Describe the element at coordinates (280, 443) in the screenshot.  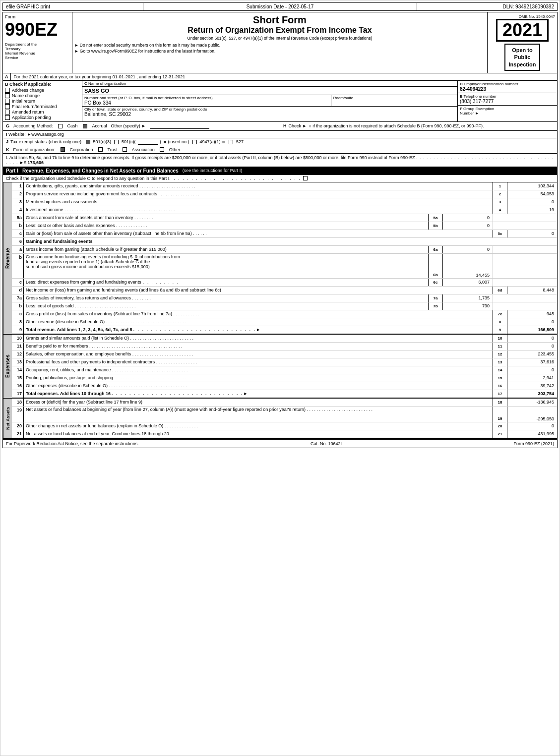
I see `footer: For Paperwork Reduction Act Notice, see …` at that location.